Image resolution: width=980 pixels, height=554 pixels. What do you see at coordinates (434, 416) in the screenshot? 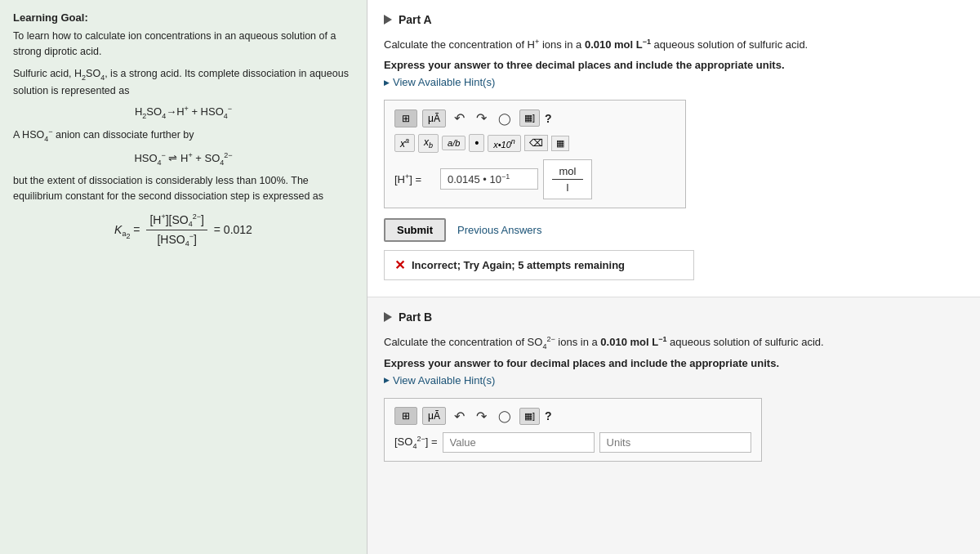
I see `mu-btn-b: μÃ` at bounding box center [434, 416].